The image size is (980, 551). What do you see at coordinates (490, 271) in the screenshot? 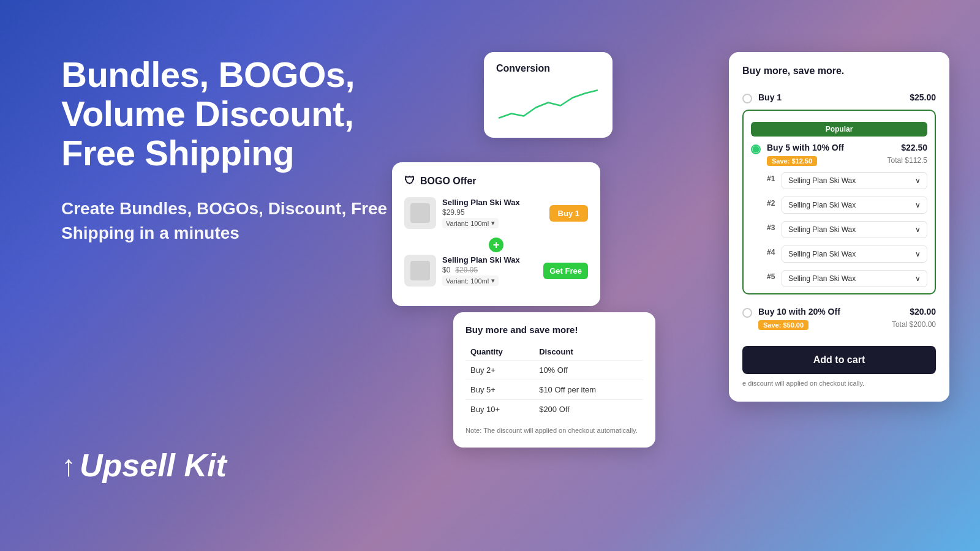
I see `bogo-item-2-info: Selling Plan Ski Wax $0 $29.95 Variant: …` at bounding box center [490, 271].